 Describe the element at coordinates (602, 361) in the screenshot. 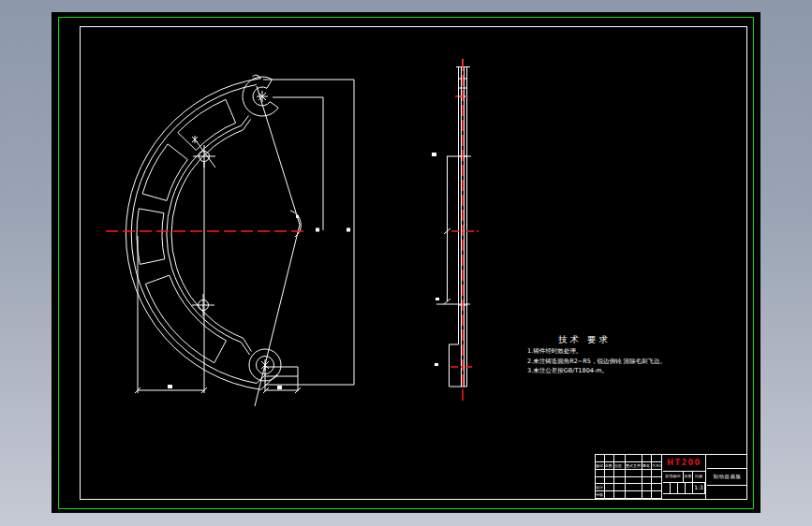

I see `technical-requirement-item: 2.未注铸造圆角R2~R5，锐边倒钝 清除毛刺飞边。` at that location.